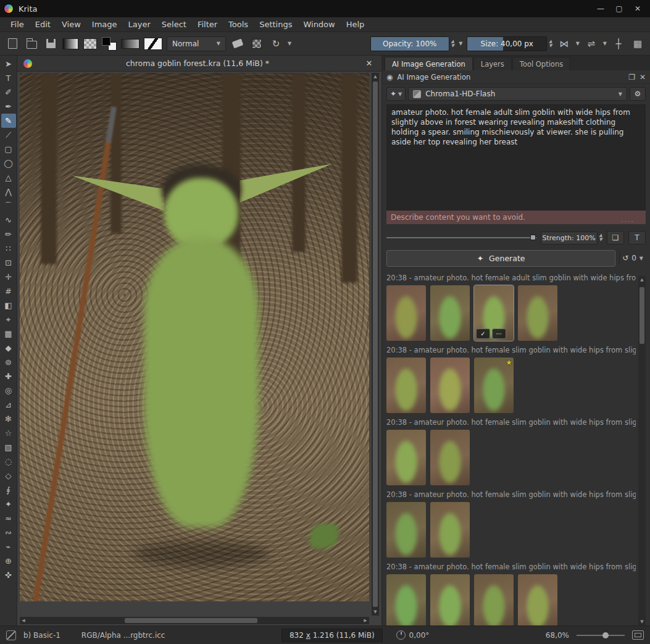 The width and height of the screenshot is (650, 644). What do you see at coordinates (9, 320) in the screenshot?
I see `tool-color-sampler: ⌖` at bounding box center [9, 320].